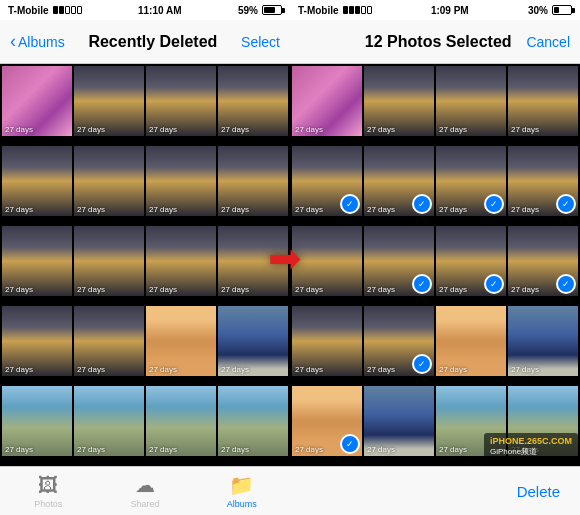 This screenshot has width=580, height=515. Describe the element at coordinates (538, 10) in the screenshot. I see `right-battery-percent: 30%` at that location.